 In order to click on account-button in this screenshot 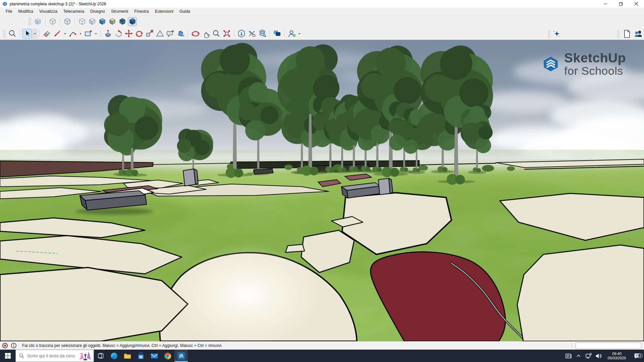, I will do `click(292, 34)`.